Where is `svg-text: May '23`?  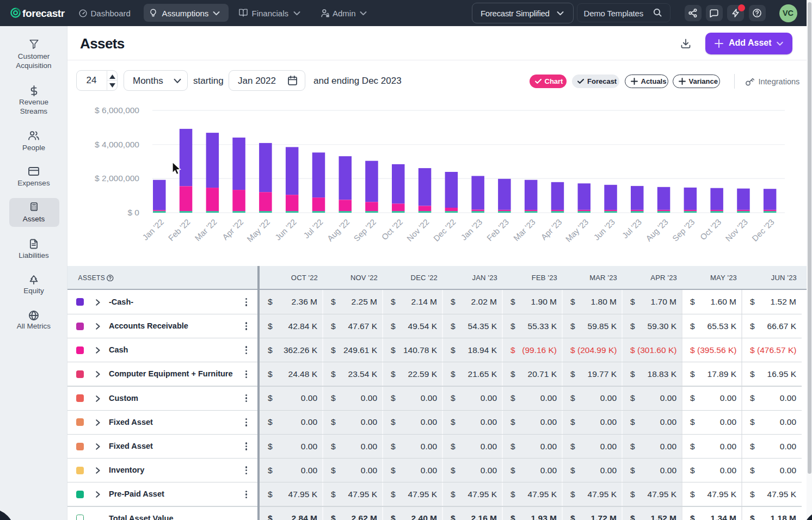
svg-text: May '23 is located at coordinates (577, 231).